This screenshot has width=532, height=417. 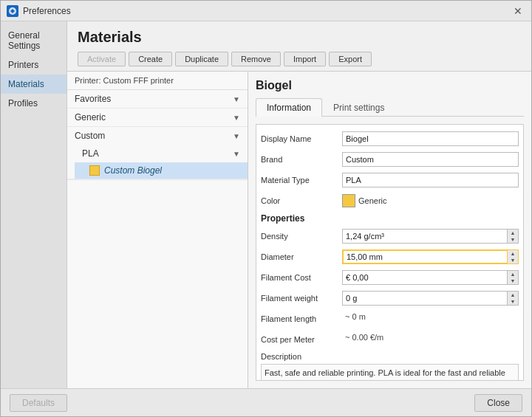 What do you see at coordinates (266, 11) in the screenshot?
I see `titlebar: Preferences ✕` at bounding box center [266, 11].